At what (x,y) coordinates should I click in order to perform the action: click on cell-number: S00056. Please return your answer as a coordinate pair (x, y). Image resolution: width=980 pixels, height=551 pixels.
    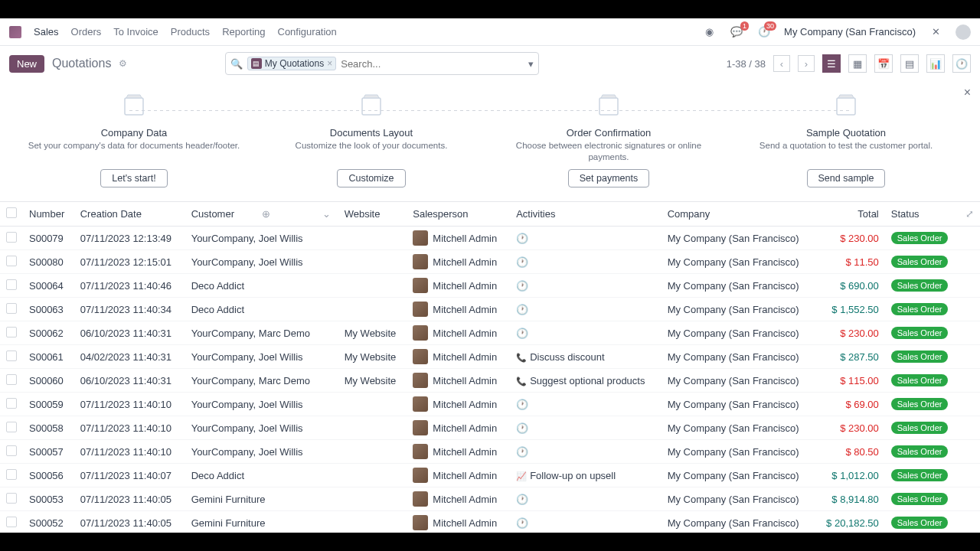
    Looking at the image, I should click on (49, 476).